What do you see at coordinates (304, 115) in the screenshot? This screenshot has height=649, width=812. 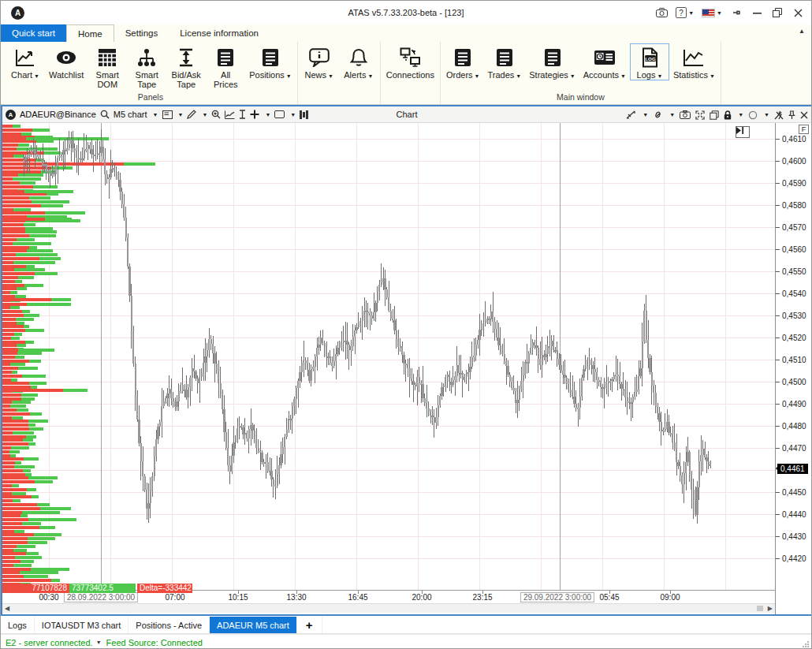 I see `cluster-icon` at bounding box center [304, 115].